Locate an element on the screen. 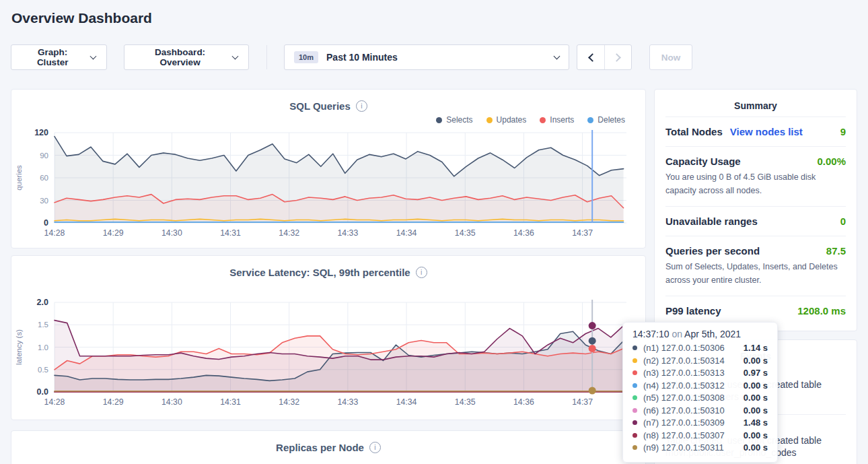  chevron-left-icon is located at coordinates (592, 58).